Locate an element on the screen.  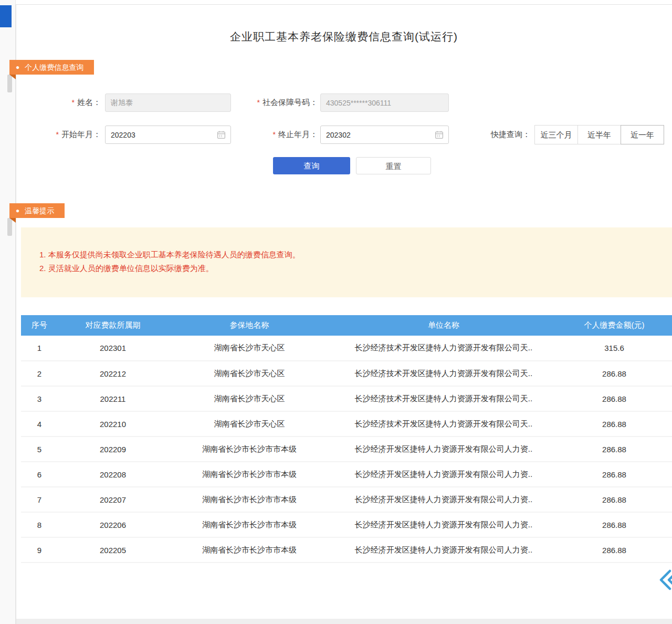
cell-index: 6 is located at coordinates (39, 474).